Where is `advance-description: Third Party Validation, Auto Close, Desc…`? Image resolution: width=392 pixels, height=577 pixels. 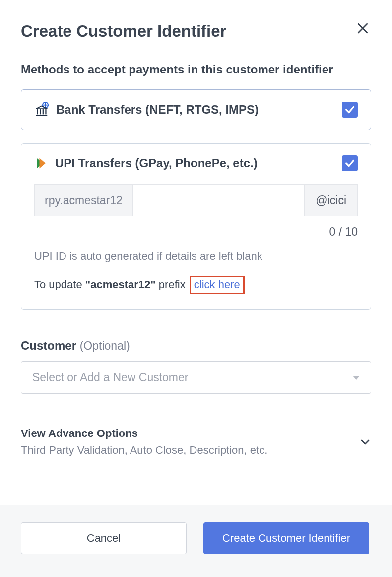
advance-description: Third Party Validation, Auto Close, Desc… is located at coordinates (144, 450).